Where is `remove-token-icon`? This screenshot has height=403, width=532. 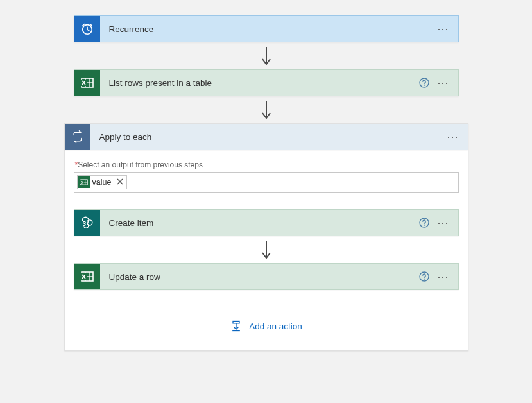 remove-token-icon is located at coordinates (120, 182).